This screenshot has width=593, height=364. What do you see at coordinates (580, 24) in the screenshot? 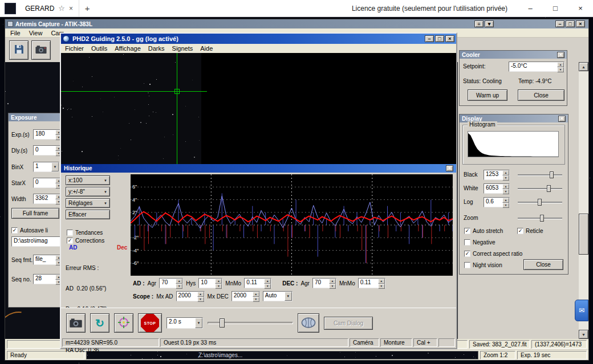
I see `artemis-close-button: ×` at bounding box center [580, 24].